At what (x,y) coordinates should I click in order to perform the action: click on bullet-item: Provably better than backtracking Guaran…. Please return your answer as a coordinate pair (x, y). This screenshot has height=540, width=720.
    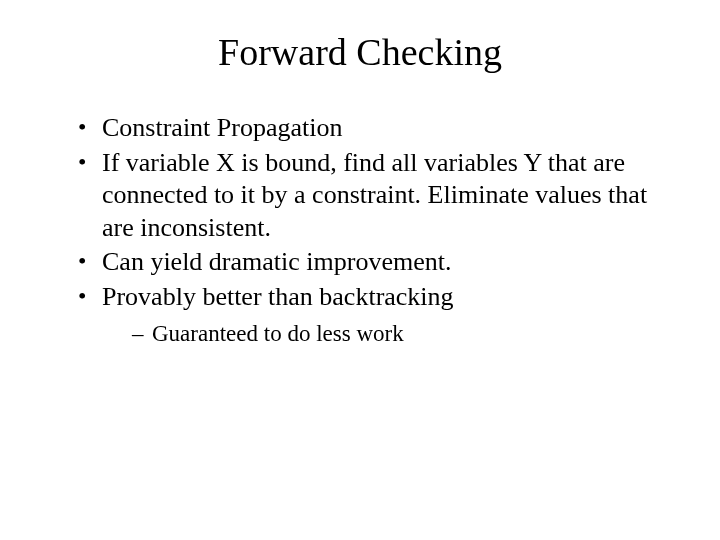
    Looking at the image, I should click on (374, 315).